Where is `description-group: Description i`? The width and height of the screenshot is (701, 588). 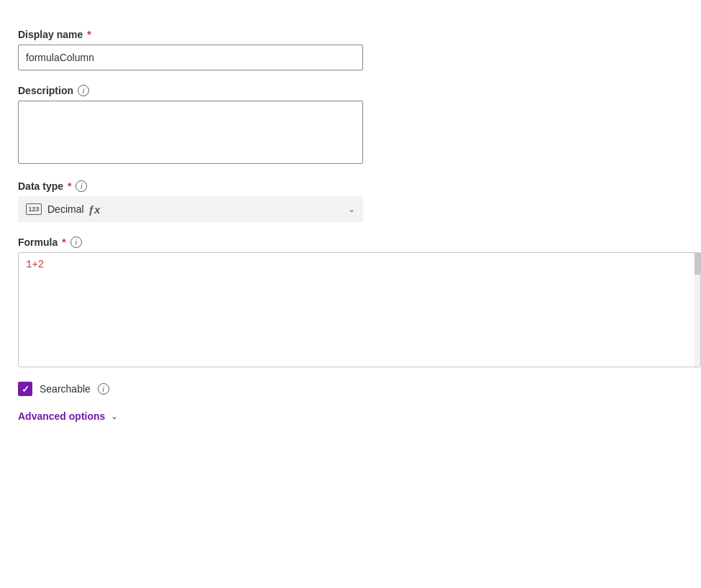
description-group: Description i is located at coordinates (201, 125).